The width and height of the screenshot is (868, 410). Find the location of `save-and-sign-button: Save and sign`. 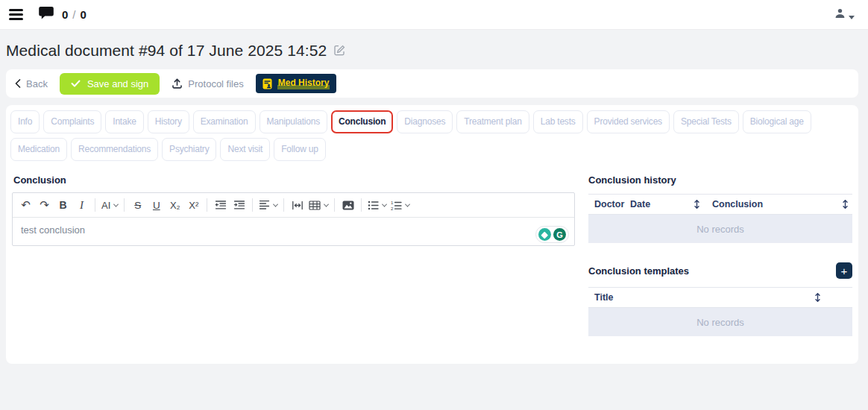

save-and-sign-button: Save and sign is located at coordinates (110, 83).